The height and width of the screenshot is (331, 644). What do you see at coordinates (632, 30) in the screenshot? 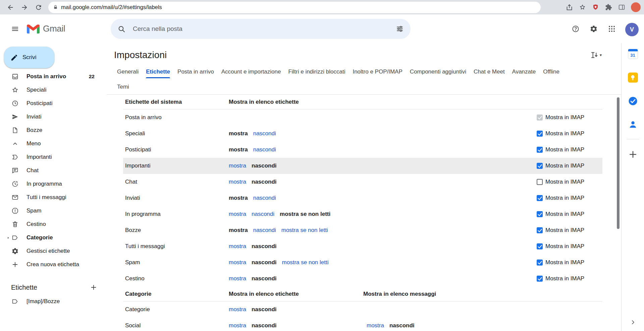
I see `account-avatar: V` at bounding box center [632, 30].